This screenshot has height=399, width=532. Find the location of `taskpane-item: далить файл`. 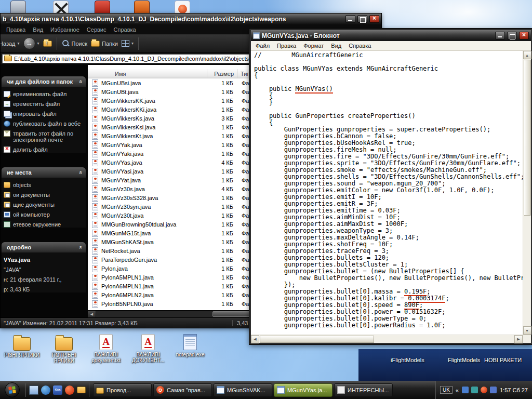

taskpane-item: далить файл is located at coordinates (44, 150).